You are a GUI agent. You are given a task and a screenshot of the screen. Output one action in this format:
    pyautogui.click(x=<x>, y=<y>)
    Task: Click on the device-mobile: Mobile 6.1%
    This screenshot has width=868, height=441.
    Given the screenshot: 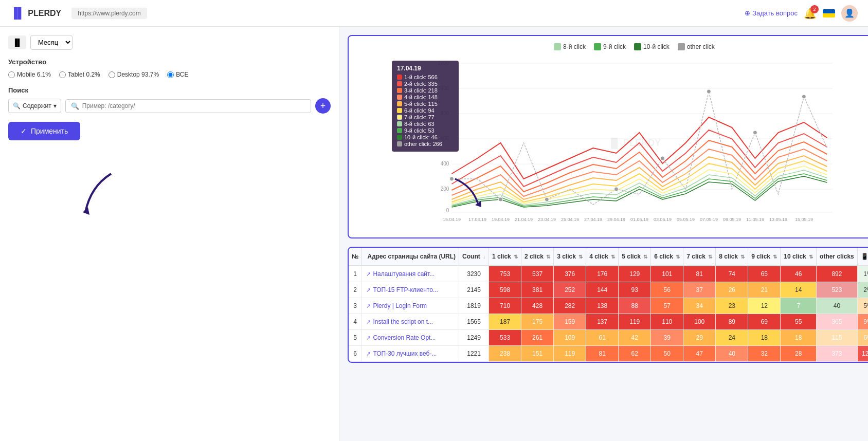 What is the action you would take?
    pyautogui.click(x=30, y=75)
    